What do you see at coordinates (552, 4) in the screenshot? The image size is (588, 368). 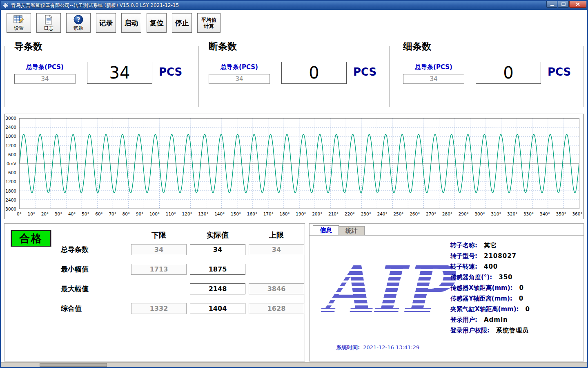 I see `minimize-button` at bounding box center [552, 4].